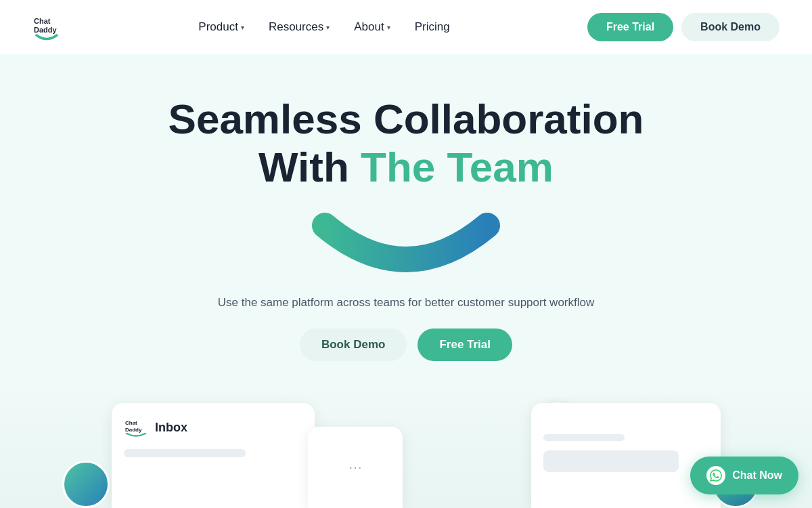 This screenshot has height=508, width=812. I want to click on inbox-title: Inbox, so click(171, 428).